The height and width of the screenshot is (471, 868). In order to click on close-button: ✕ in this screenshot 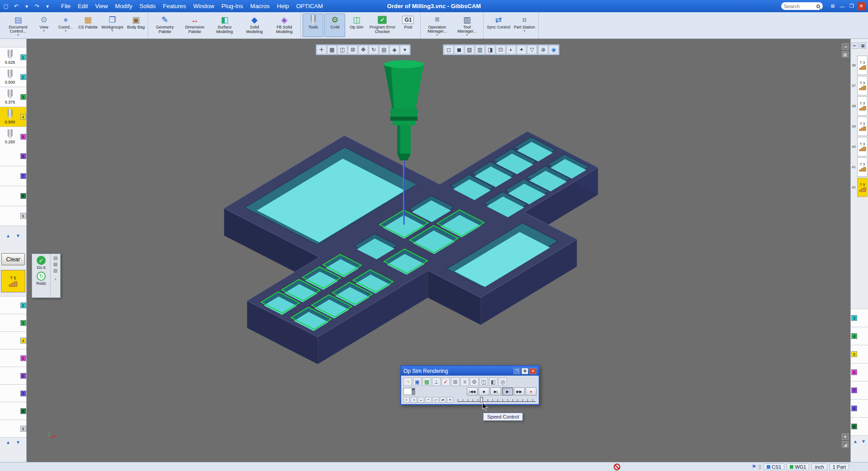, I will do `click(861, 6)`.